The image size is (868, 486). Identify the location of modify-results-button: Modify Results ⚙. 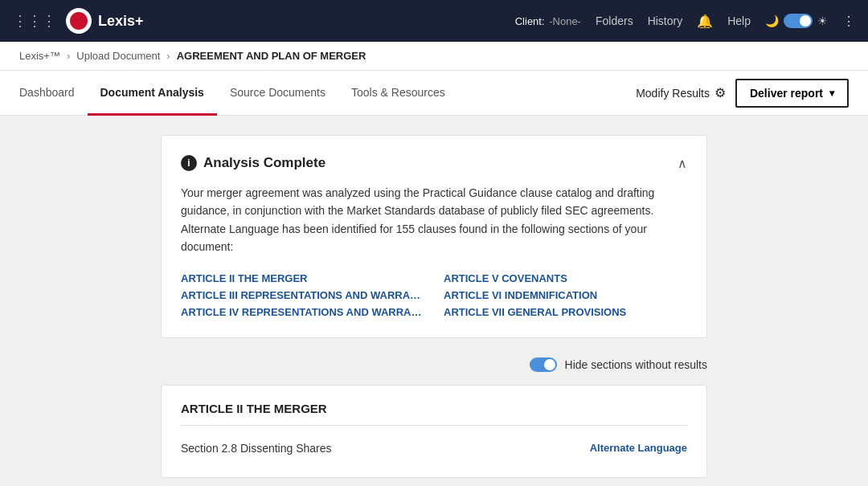
(681, 93).